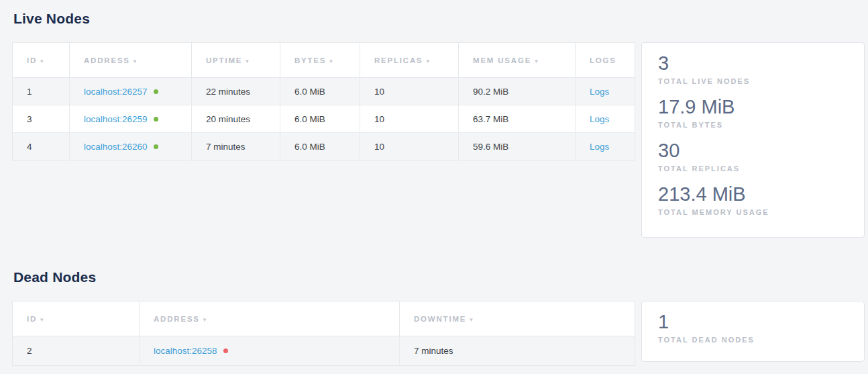 The height and width of the screenshot is (374, 868). Describe the element at coordinates (324, 319) in the screenshot. I see `table-header-row: ID▾ ADDRESS▾ DOWNTIME▾` at that location.